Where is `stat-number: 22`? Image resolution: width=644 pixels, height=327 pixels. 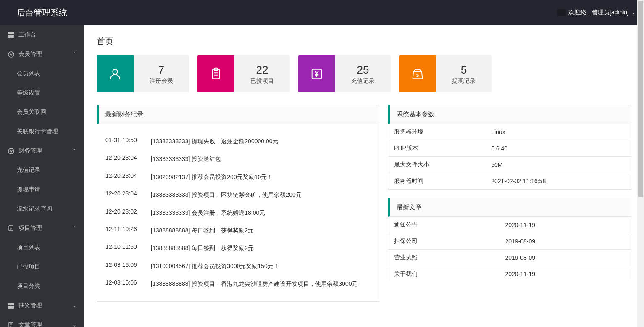
stat-number: 22 is located at coordinates (262, 70).